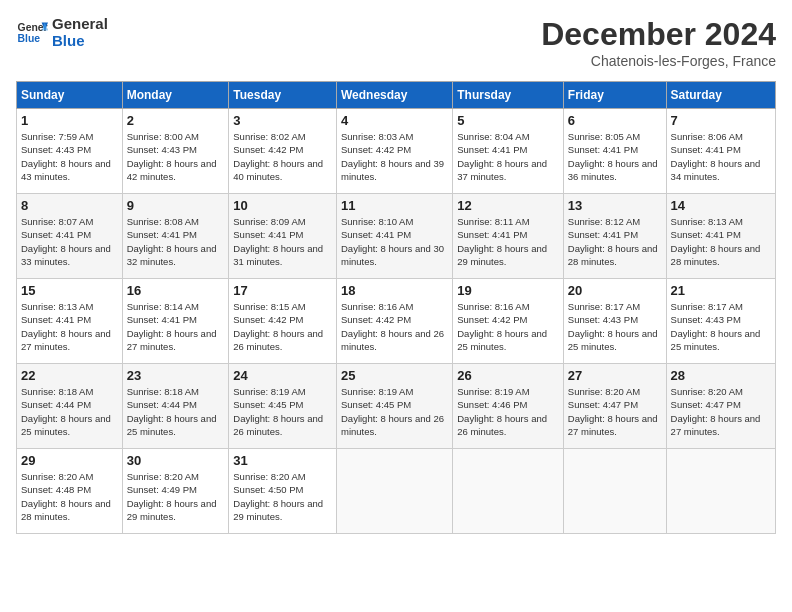  What do you see at coordinates (615, 290) in the screenshot?
I see `day-number: 20` at bounding box center [615, 290].